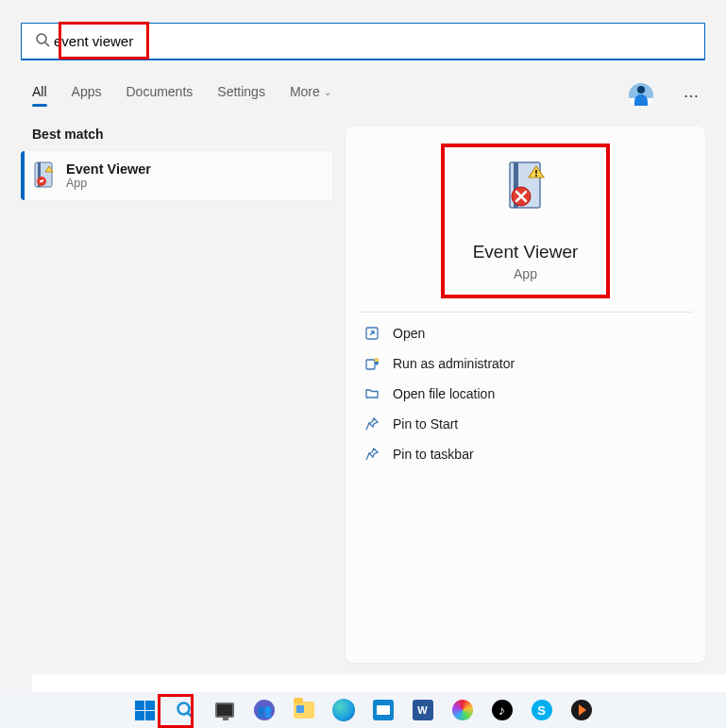 This screenshot has height=728, width=726. I want to click on action-open: Open, so click(525, 333).